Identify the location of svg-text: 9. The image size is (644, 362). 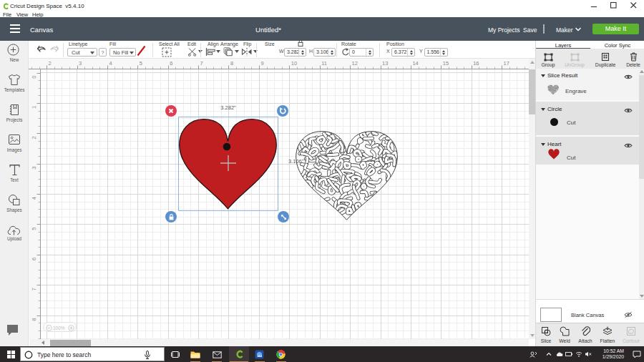
(262, 63).